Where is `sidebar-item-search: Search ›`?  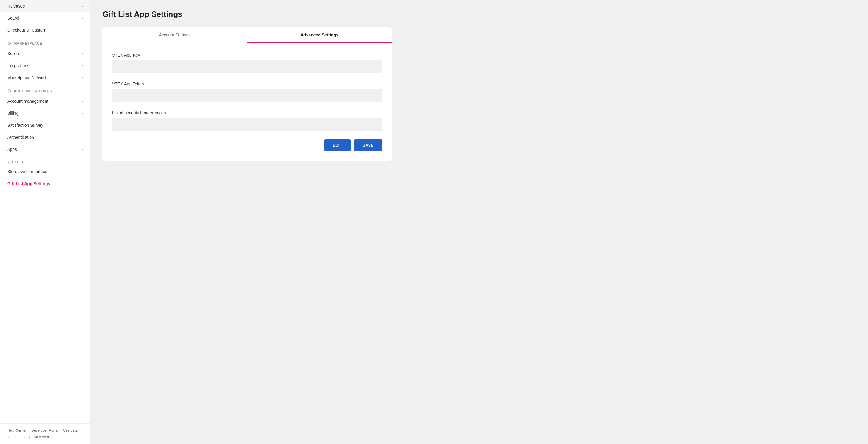 sidebar-item-search: Search › is located at coordinates (45, 18).